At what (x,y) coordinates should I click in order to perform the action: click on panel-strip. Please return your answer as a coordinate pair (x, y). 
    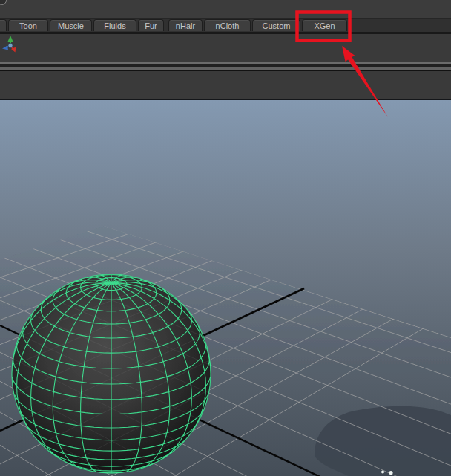
    Looking at the image, I should click on (226, 85).